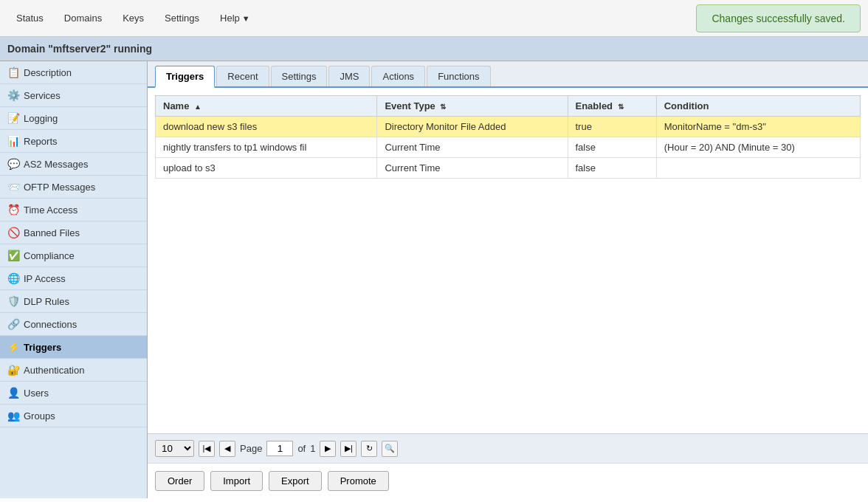  What do you see at coordinates (13, 164) in the screenshot?
I see `as2-icon: 💬` at bounding box center [13, 164].